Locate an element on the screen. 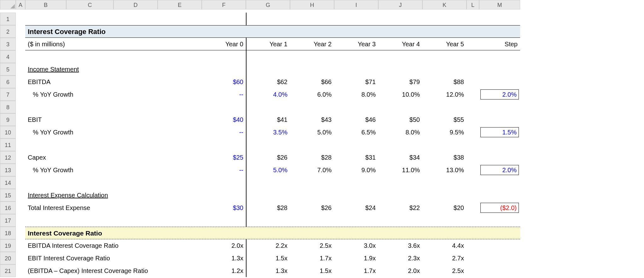 The image size is (644, 278). y1-ebitdaYoY: 4.0% is located at coordinates (268, 94).